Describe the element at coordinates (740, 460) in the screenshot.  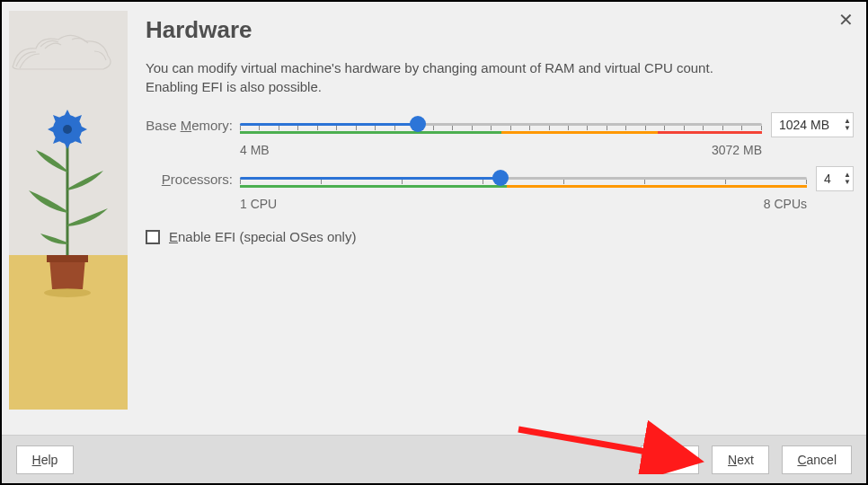
I see `next-button: Next` at that location.